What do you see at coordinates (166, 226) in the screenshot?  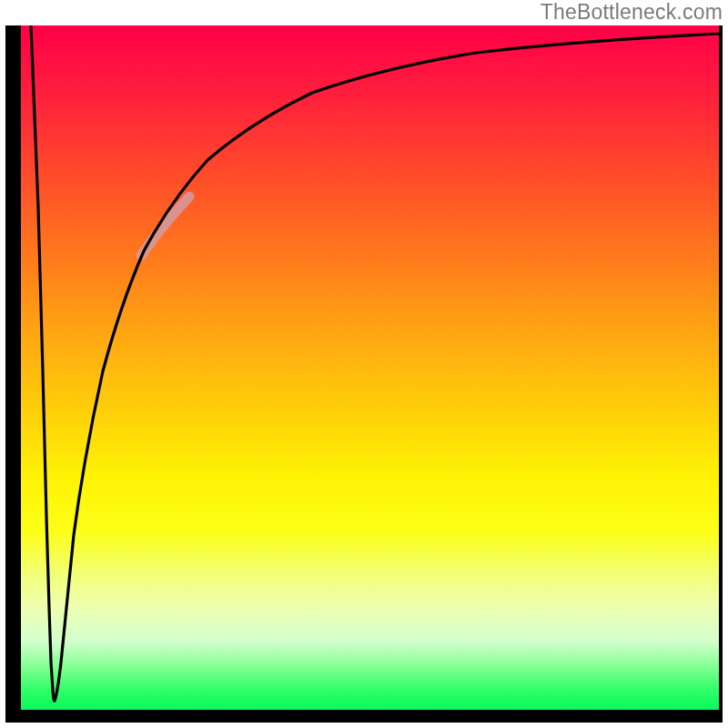 I see `highlight-segment` at bounding box center [166, 226].